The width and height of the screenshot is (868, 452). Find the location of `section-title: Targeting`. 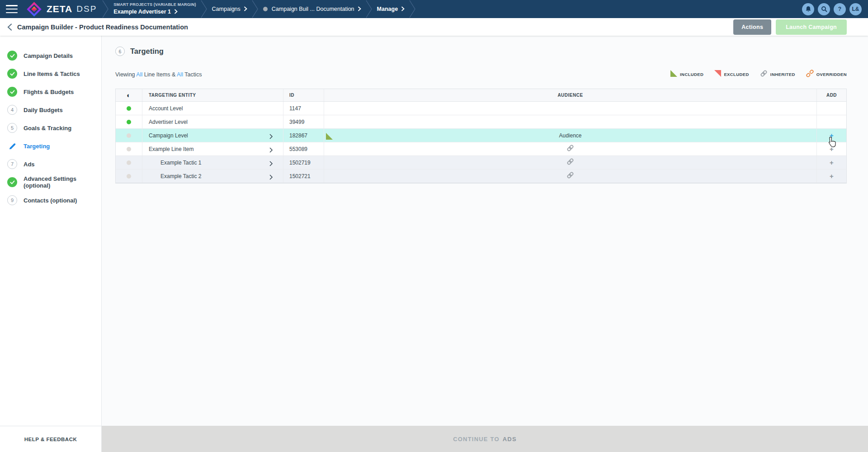

section-title: Targeting is located at coordinates (147, 52).